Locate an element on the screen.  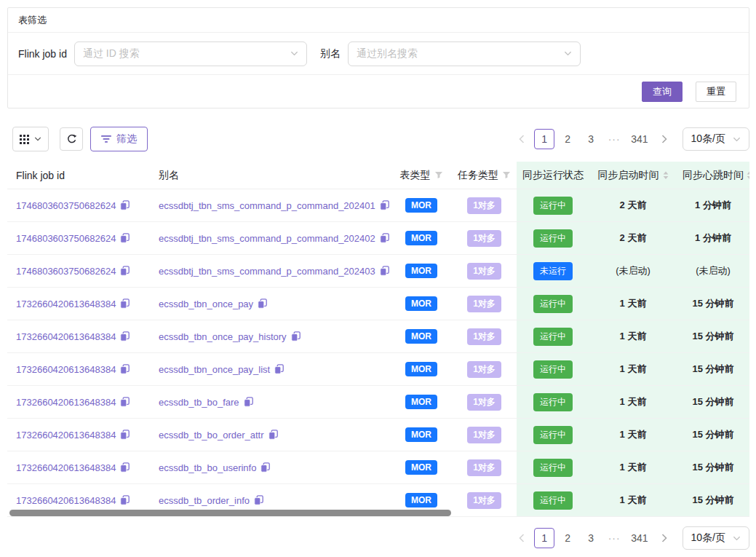
alias-link: ecssdb_tbn_once_pay_history is located at coordinates (223, 336).